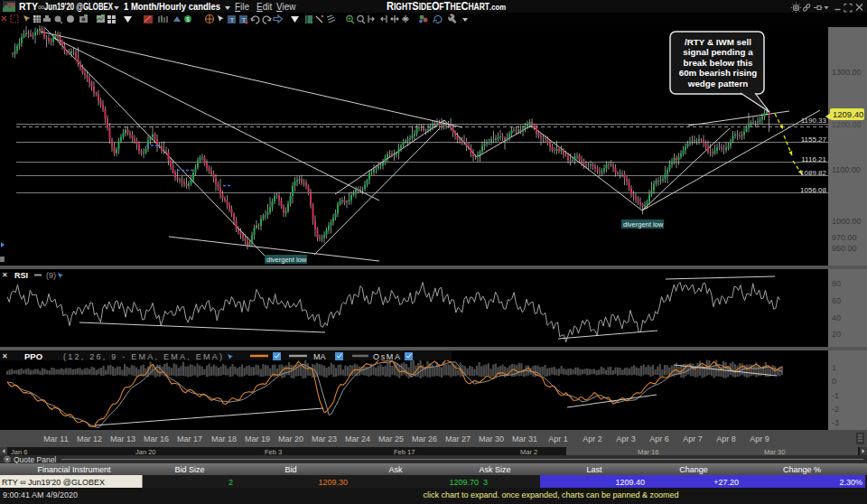 The width and height of the screenshot is (867, 504). Describe the element at coordinates (594, 470) in the screenshot. I see `svg-text: Last` at that location.